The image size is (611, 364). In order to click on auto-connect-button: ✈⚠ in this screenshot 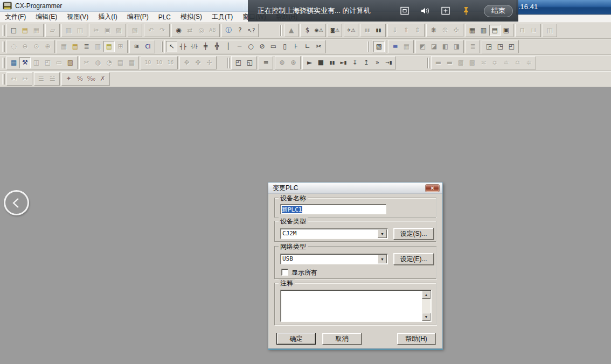, I will do `click(351, 30)`.